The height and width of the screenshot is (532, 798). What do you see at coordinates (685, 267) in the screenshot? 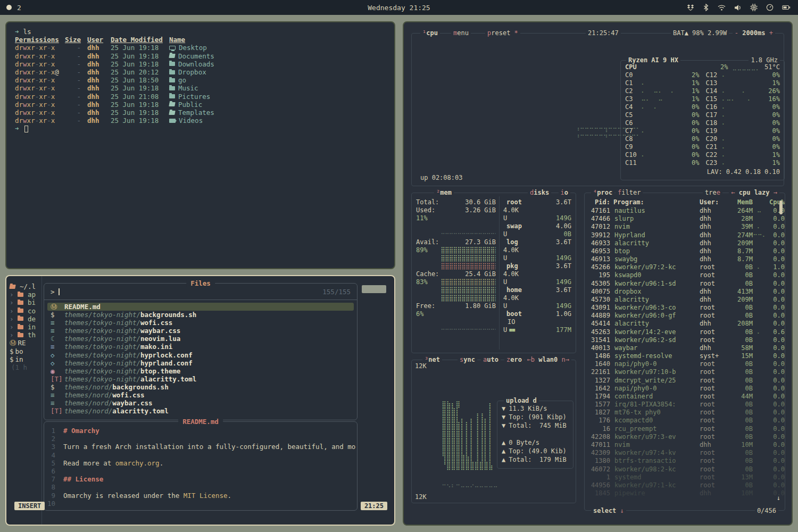
I see `process-row: 45266 kworker/u97:2-kc root 0B ⠄ 1.0` at bounding box center [685, 267].